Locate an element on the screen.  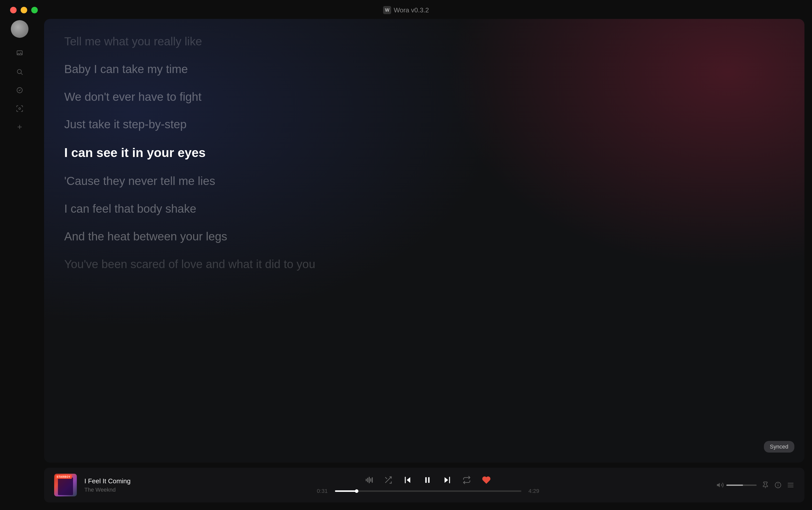
total-time: 4:29 is located at coordinates (534, 491).